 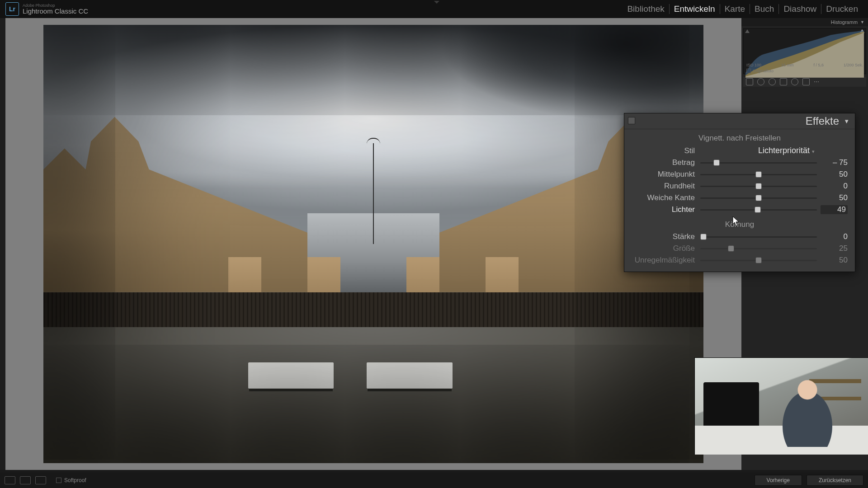 I want to click on grain-roughness-slider, so click(x=759, y=260).